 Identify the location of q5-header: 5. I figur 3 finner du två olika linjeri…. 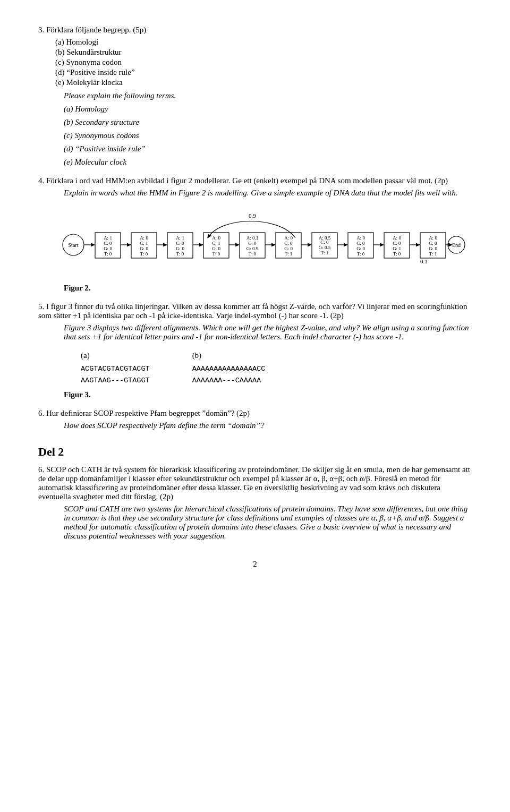
(255, 311).